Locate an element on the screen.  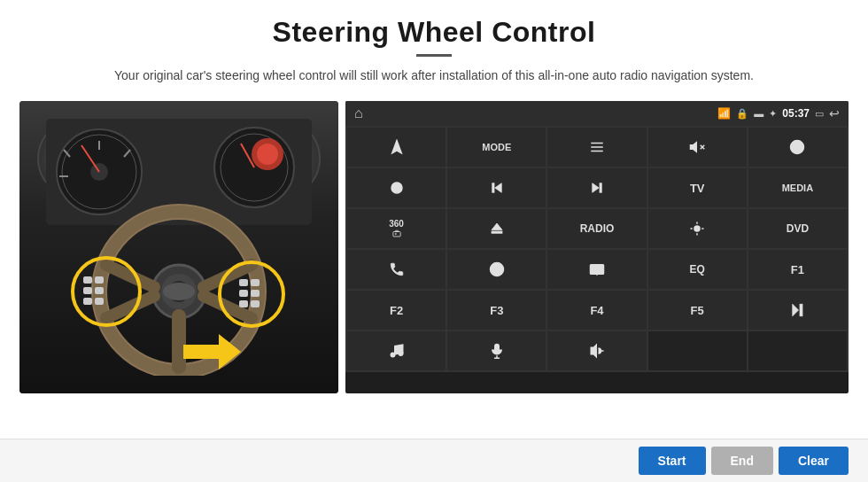
f2-btn: F2 is located at coordinates (397, 310).